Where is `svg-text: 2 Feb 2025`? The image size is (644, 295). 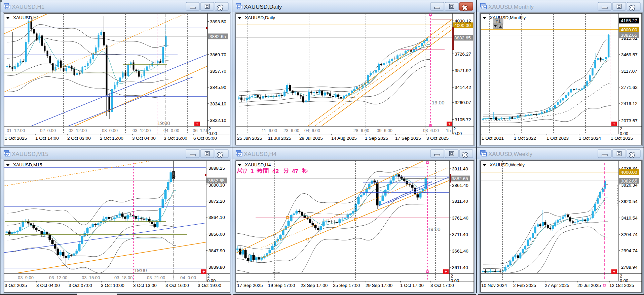 svg-text: 2 Feb 2025 is located at coordinates (525, 286).